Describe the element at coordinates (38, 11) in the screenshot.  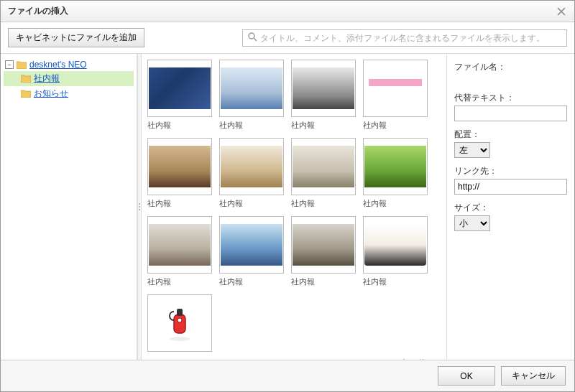
I see `dialog-title: ファイルの挿入` at that location.